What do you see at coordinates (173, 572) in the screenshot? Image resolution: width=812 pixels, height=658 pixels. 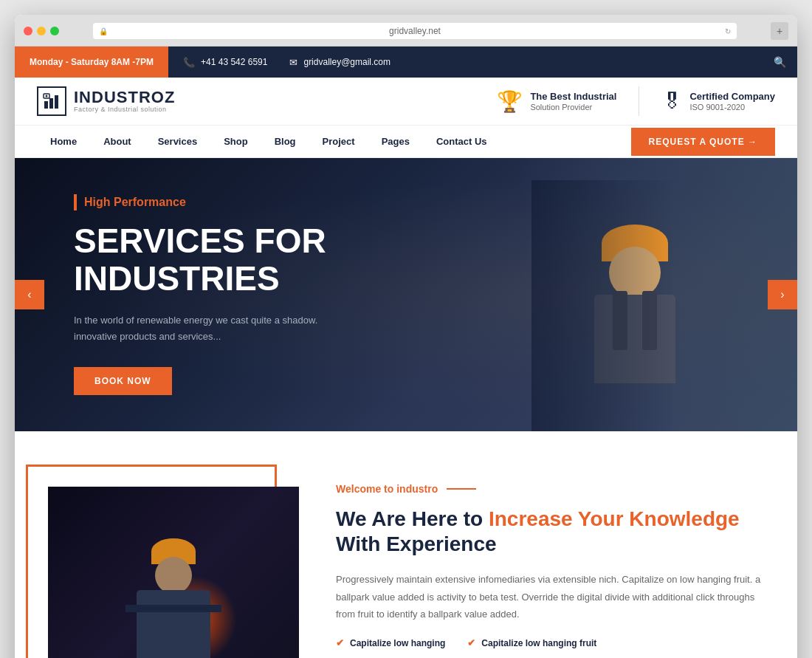 I see `welding-scene` at bounding box center [173, 572].